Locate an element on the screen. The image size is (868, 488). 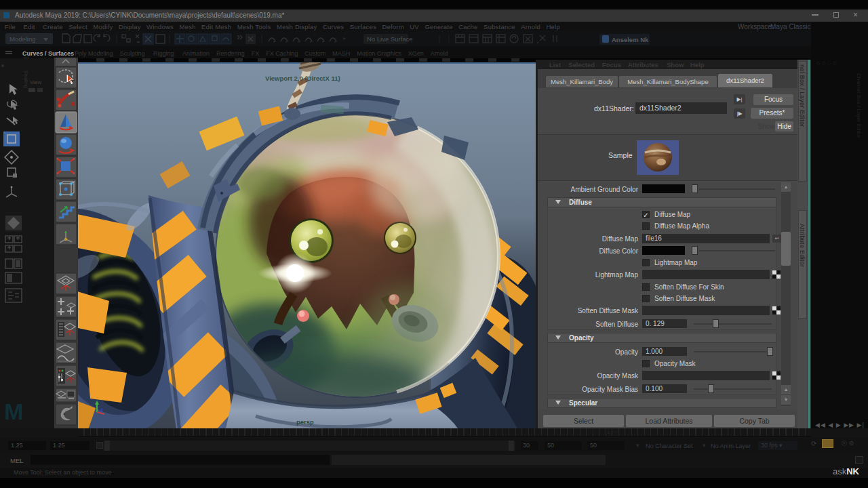
svg-text: persp is located at coordinates (305, 422).